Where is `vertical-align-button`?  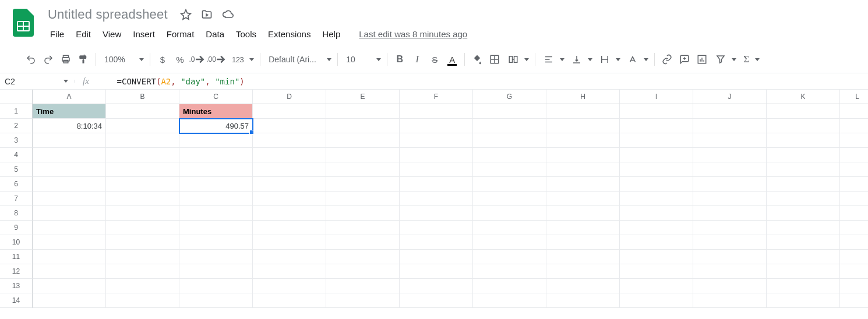 vertical-align-button is located at coordinates (581, 59).